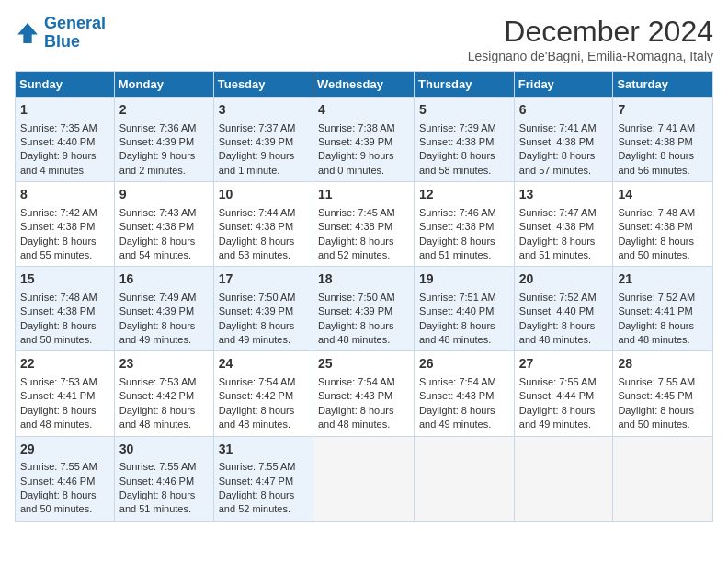  What do you see at coordinates (263, 85) in the screenshot?
I see `header-day: Tuesday` at bounding box center [263, 85].